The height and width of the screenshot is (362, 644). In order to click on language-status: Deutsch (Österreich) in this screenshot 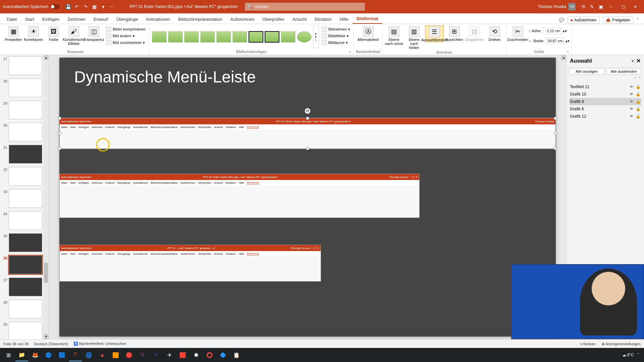, I will do `click(51, 344)`.